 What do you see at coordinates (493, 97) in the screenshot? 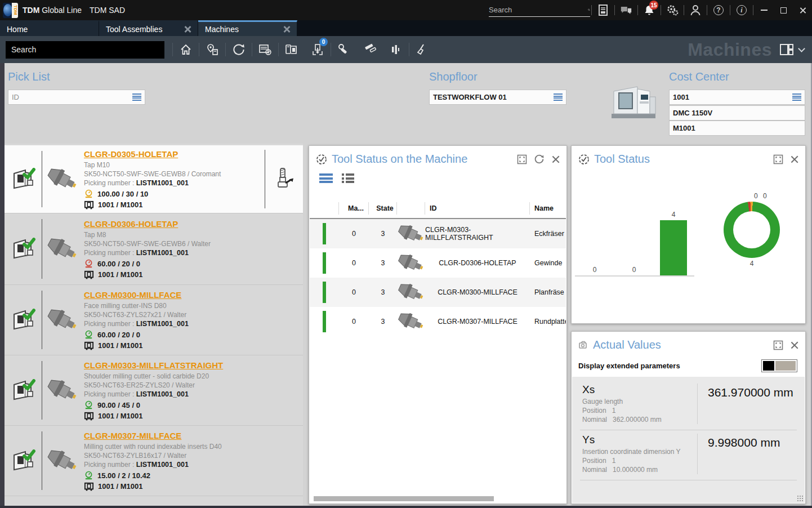
I see `shopfloor-input` at bounding box center [493, 97].